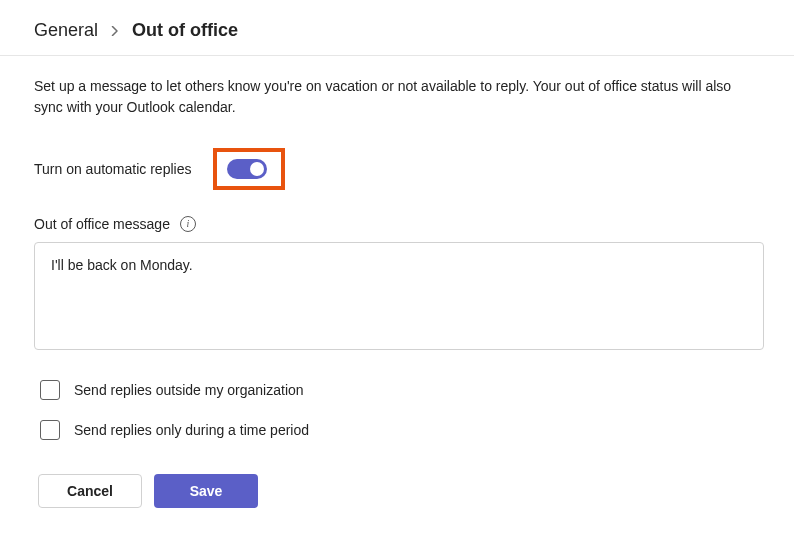  I want to click on breadcrumb: General Out of office, so click(397, 28).